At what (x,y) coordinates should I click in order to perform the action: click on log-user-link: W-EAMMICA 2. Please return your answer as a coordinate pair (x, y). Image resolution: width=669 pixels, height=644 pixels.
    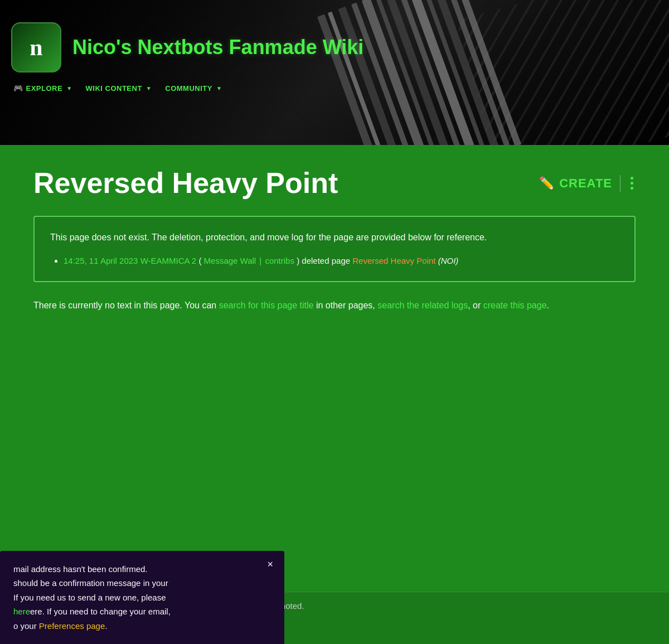
    Looking at the image, I should click on (168, 261).